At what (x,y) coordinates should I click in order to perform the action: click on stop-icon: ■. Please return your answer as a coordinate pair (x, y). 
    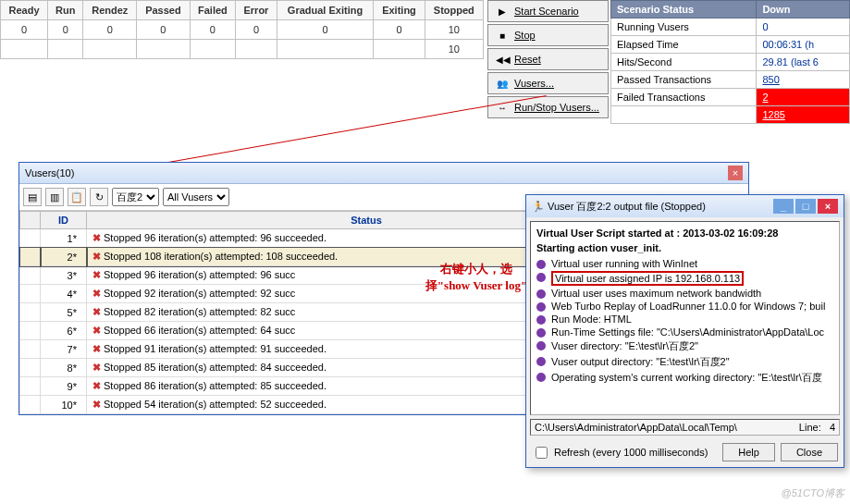
    Looking at the image, I should click on (502, 35).